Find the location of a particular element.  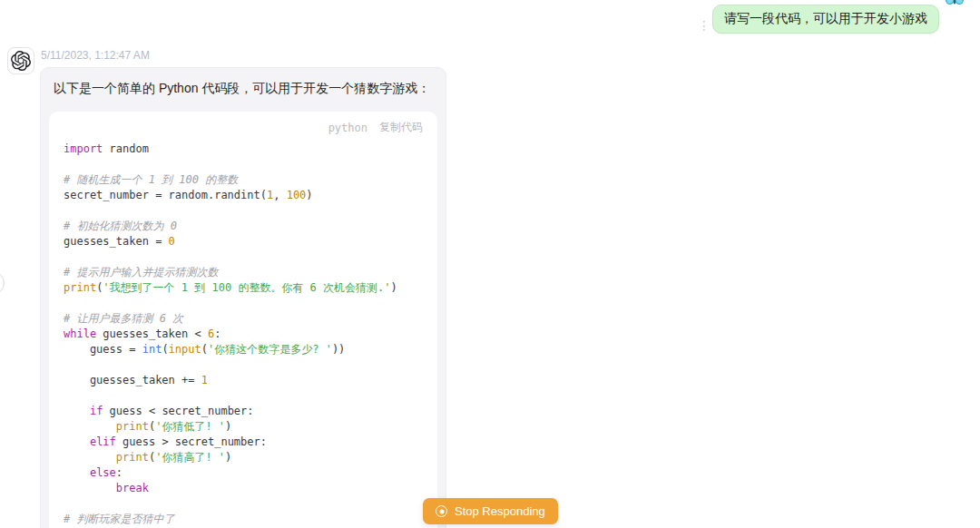

code-line: elif guess > secret_number: is located at coordinates (243, 443).